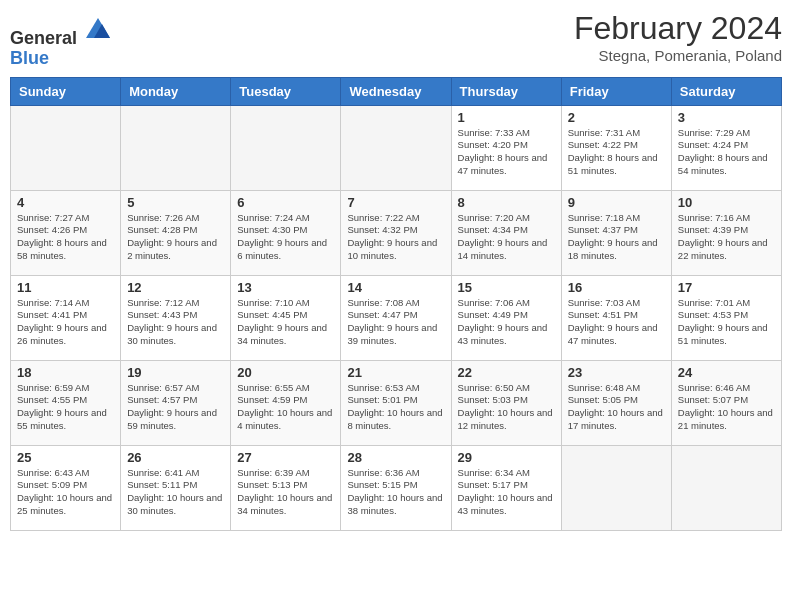  What do you see at coordinates (396, 492) in the screenshot?
I see `day-info: Sunrise: 6:36 AM Sunset: 5:15 PM Dayligh…` at bounding box center [396, 492].